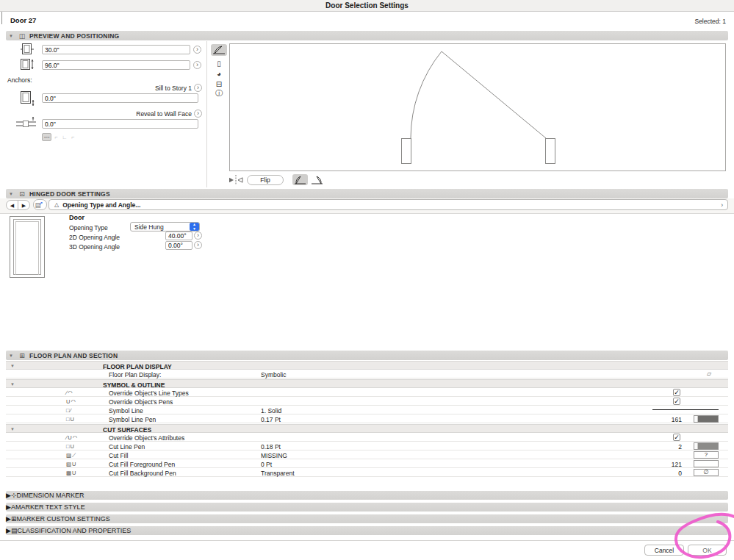 This screenshot has height=560, width=734. What do you see at coordinates (22, 356) in the screenshot?
I see `floor-plan-section-icon: ⊞` at bounding box center [22, 356].